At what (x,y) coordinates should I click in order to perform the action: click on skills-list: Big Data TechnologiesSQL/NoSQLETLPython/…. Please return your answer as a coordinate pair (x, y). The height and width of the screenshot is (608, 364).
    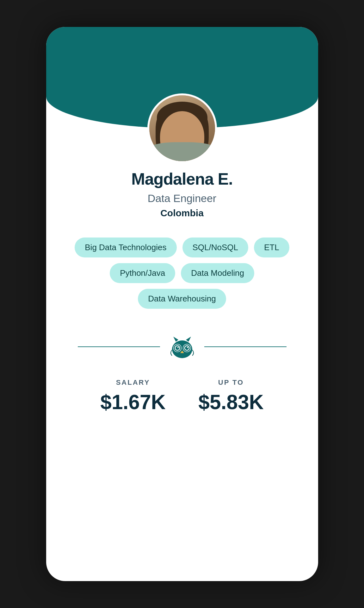
    Looking at the image, I should click on (182, 273).